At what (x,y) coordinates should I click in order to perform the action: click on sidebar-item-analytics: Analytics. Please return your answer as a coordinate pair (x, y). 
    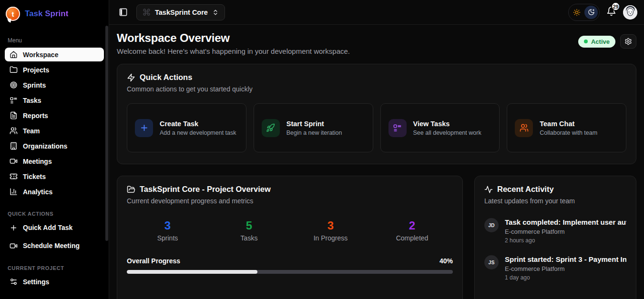
    Looking at the image, I should click on (54, 191).